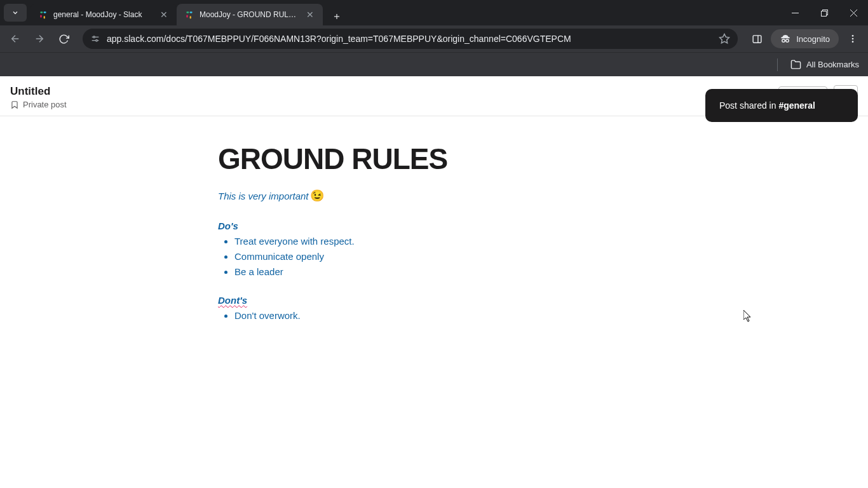  I want to click on chrome-menu-button, so click(853, 39).